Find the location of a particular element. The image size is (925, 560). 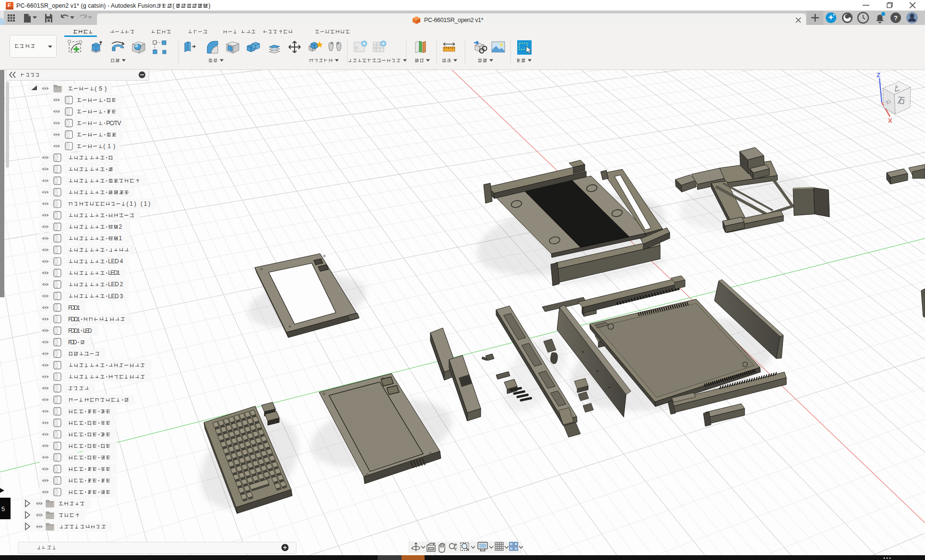

svg-text: Z is located at coordinates (878, 75).